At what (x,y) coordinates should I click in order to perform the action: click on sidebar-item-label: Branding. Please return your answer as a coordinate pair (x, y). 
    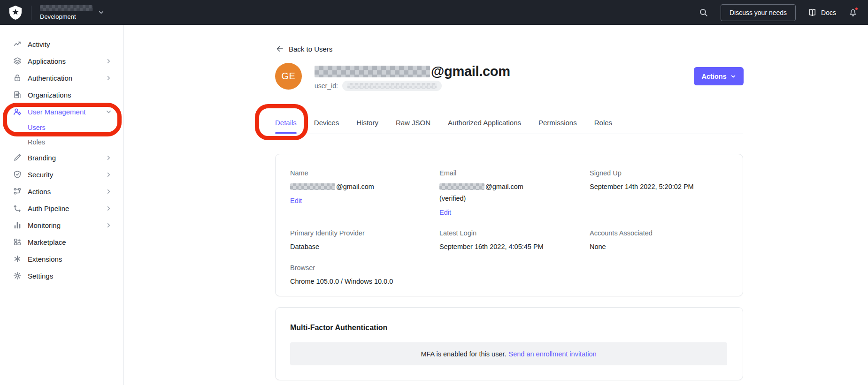
    Looking at the image, I should click on (42, 158).